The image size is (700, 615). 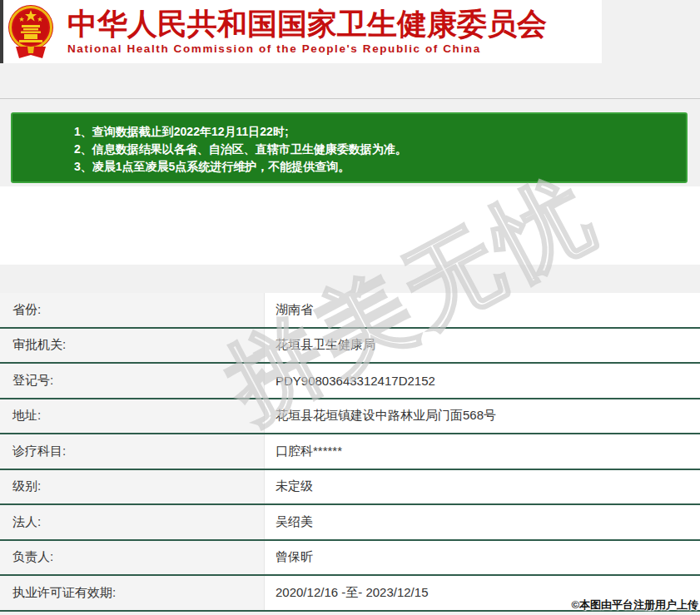 I want to click on result-title-section: 恒美口腔一诊所, so click(x=350, y=226).